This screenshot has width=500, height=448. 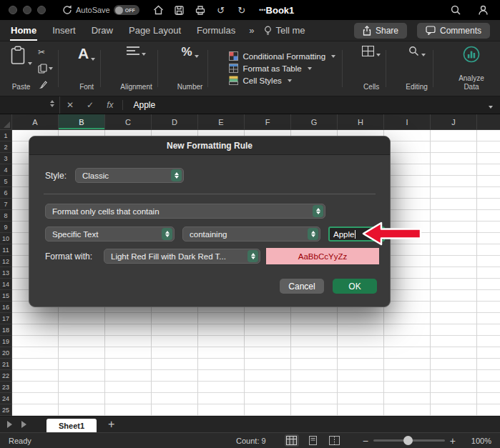 What do you see at coordinates (6, 216) in the screenshot?
I see `row-header-8: 8` at bounding box center [6, 216].